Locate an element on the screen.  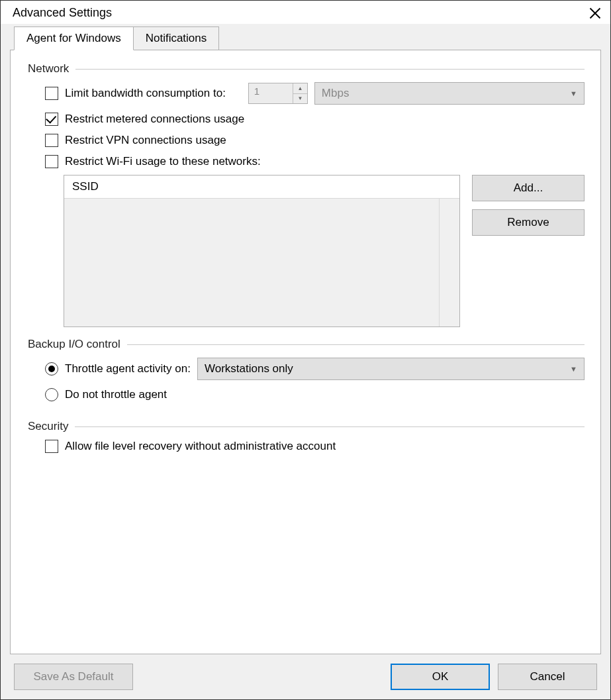
ssid-column-header: SSID is located at coordinates (262, 187).